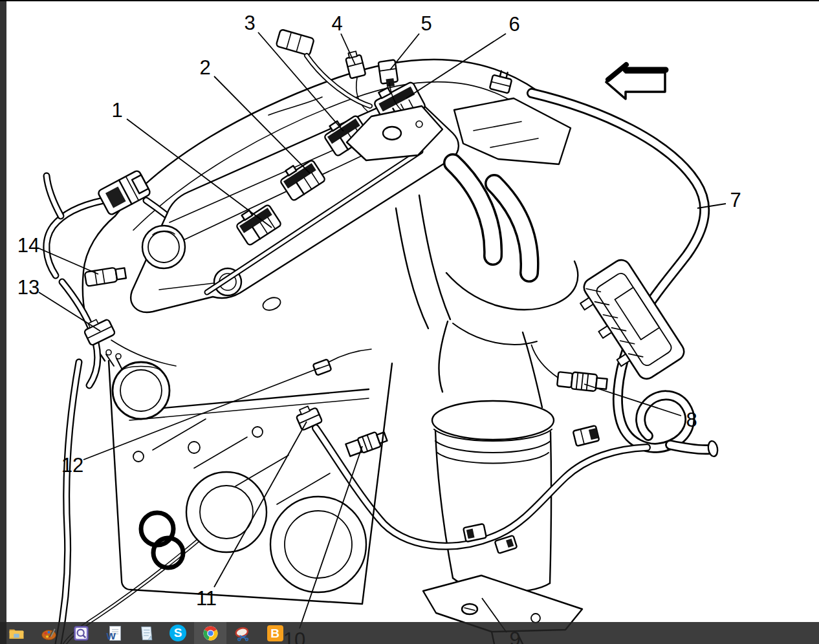 The width and height of the screenshot is (819, 644). What do you see at coordinates (146, 634) in the screenshot?
I see `notepad-icon` at bounding box center [146, 634].